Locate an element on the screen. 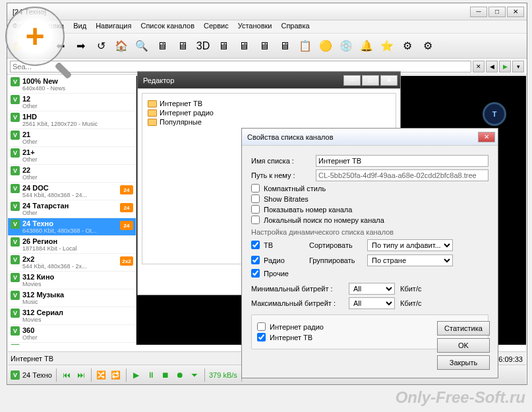 This screenshot has width=532, height=412. repeat-button: 🔁 is located at coordinates (116, 375).